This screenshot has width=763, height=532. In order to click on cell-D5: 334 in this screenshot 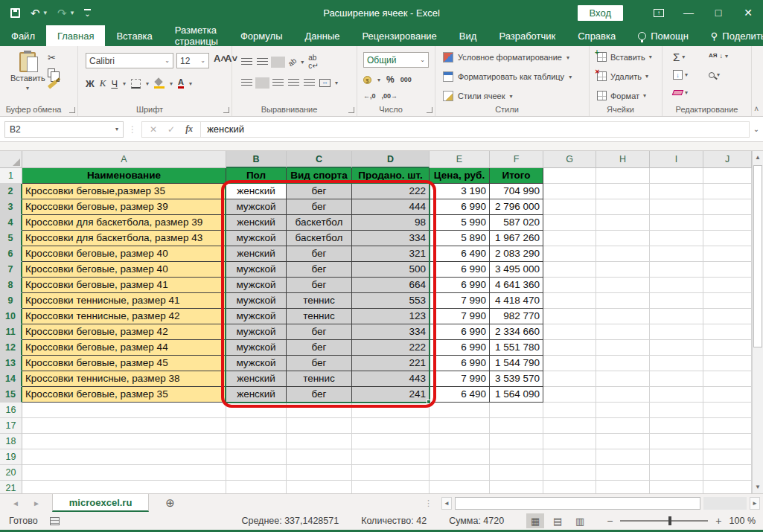, I will do `click(391, 238)`.